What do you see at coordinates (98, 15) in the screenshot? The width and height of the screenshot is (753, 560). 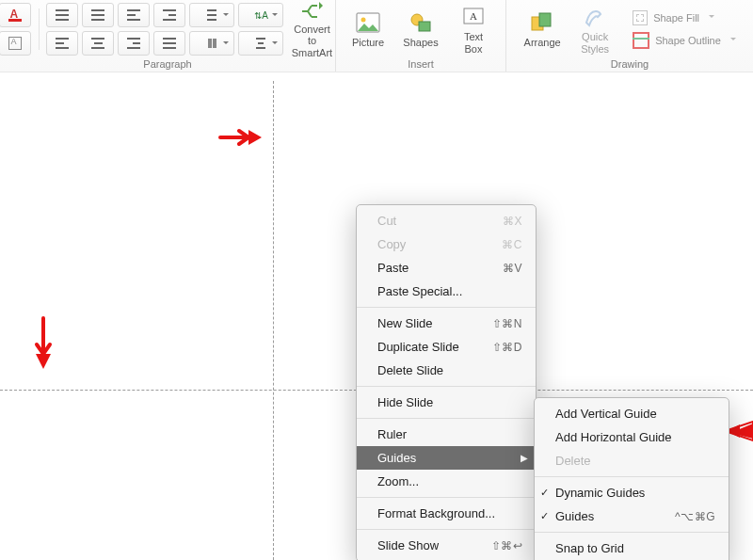 I see `numbering-button` at bounding box center [98, 15].